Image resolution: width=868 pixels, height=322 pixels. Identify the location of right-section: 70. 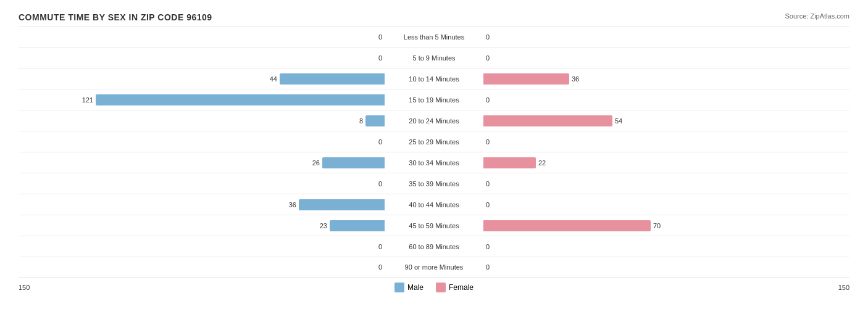
(667, 226).